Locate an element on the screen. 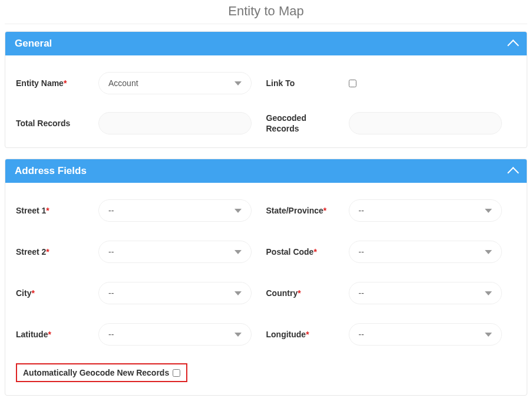  address-panel-title: Address Fields is located at coordinates (51, 171).